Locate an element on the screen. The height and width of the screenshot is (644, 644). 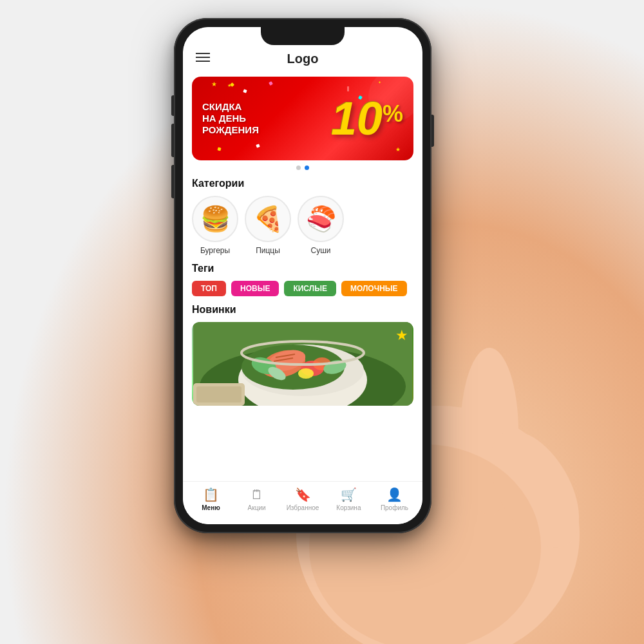
banner-line1: СКИДКА is located at coordinates (231, 107).